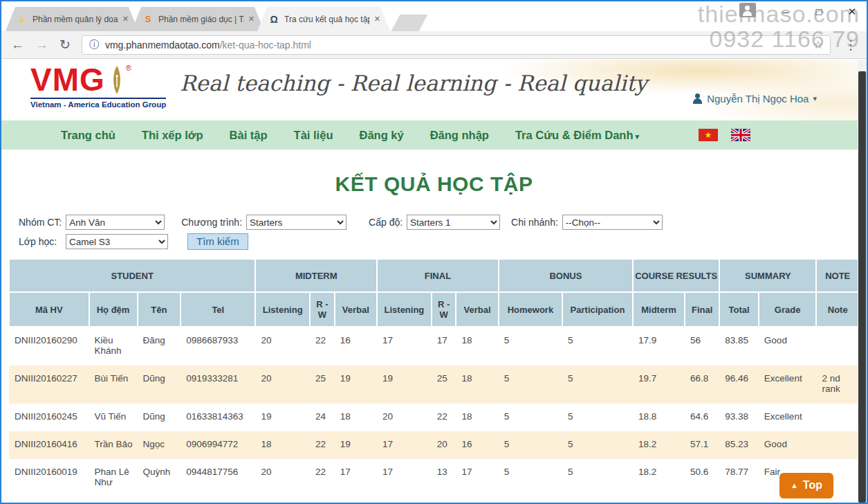 The width and height of the screenshot is (868, 504). I want to click on table-cell: 2 nd rank, so click(838, 385).